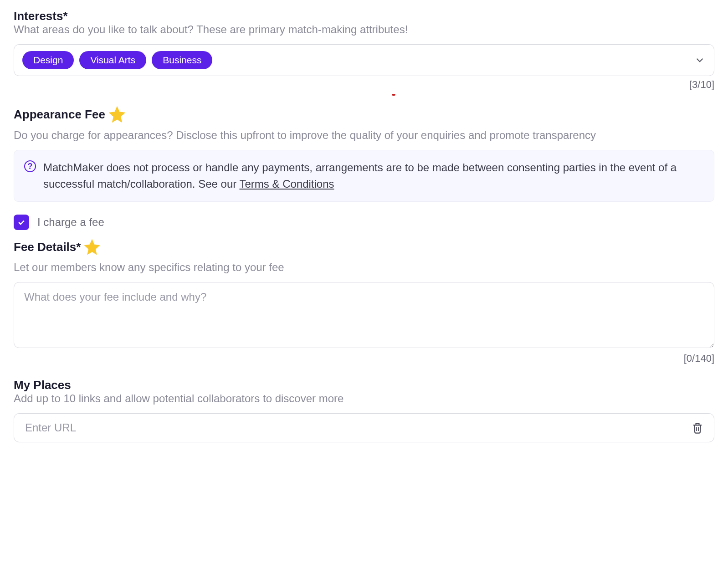 The height and width of the screenshot is (574, 728). What do you see at coordinates (360, 176) in the screenshot?
I see `info-text-prefix: MatchMaker does not process or handle an…` at bounding box center [360, 176].